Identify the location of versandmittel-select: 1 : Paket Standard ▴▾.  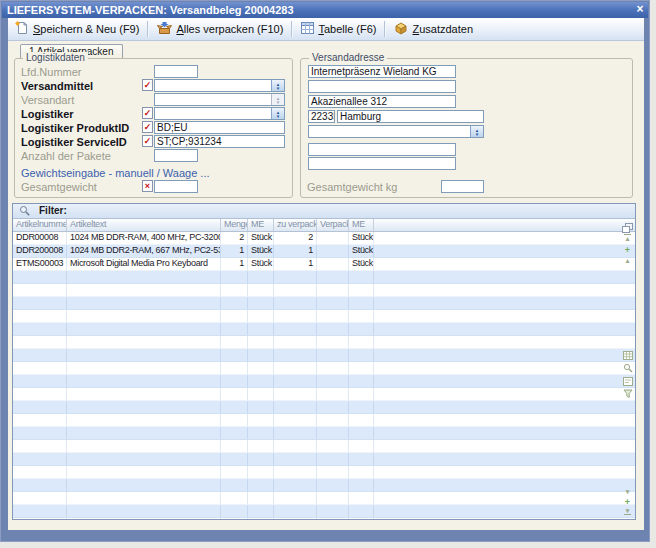
(220, 86).